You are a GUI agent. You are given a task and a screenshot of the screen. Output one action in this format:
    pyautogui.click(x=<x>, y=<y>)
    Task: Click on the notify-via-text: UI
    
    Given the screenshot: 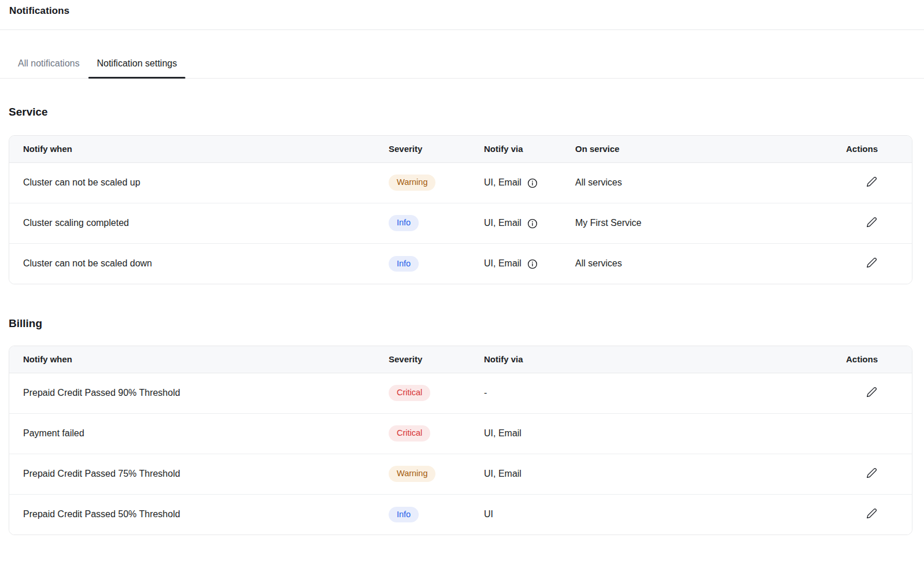 What is the action you would take?
    pyautogui.click(x=489, y=514)
    